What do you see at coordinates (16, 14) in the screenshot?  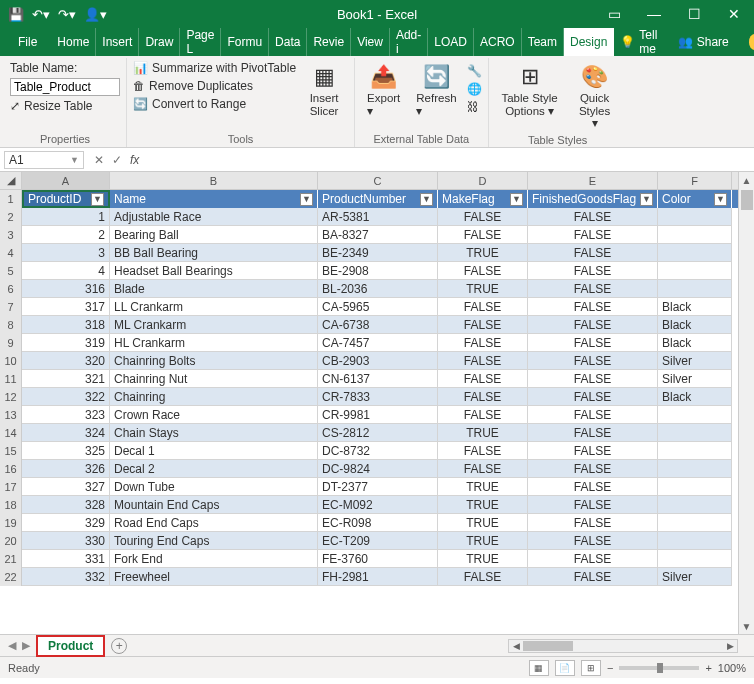 I see `save-icon: 💾` at bounding box center [16, 14].